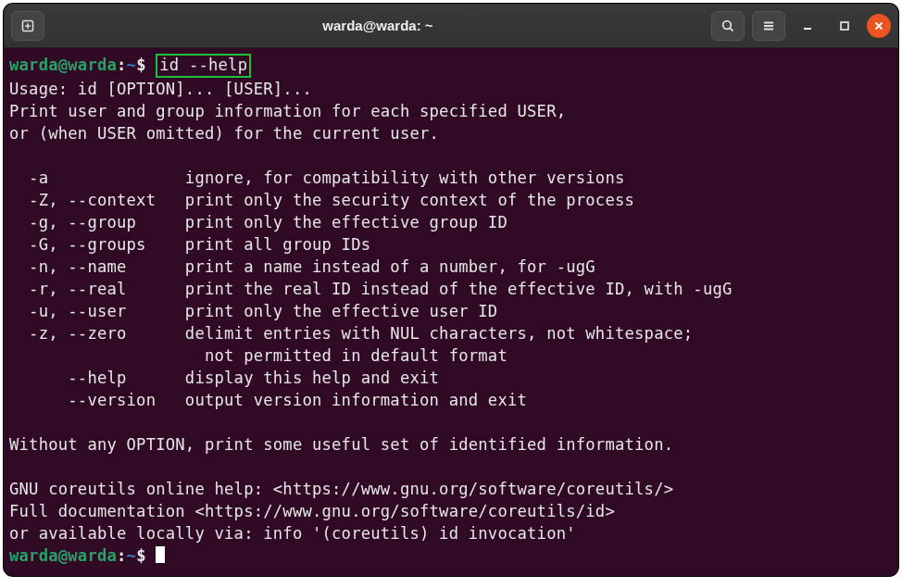 This screenshot has width=902, height=588. Describe the element at coordinates (370, 289) in the screenshot. I see `output-line: -r, --real print the real ID instead of …` at that location.